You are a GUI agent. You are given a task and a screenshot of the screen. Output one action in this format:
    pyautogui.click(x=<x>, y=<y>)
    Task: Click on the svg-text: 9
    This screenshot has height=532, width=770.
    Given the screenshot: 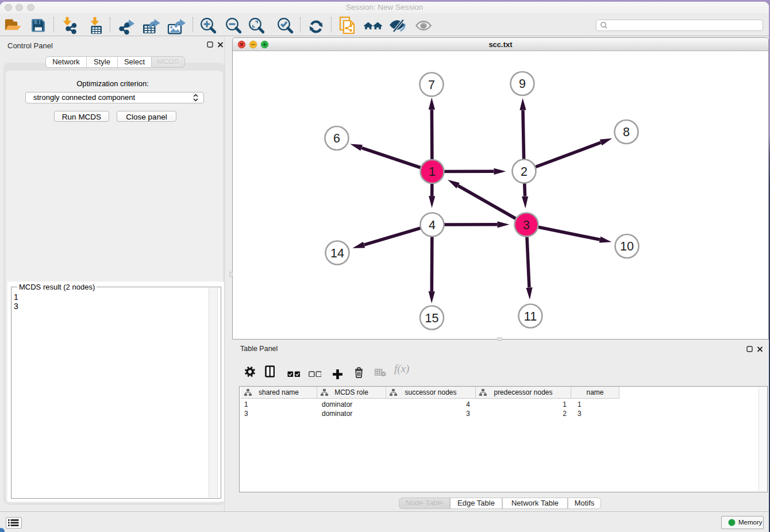 What is the action you would take?
    pyautogui.click(x=522, y=84)
    